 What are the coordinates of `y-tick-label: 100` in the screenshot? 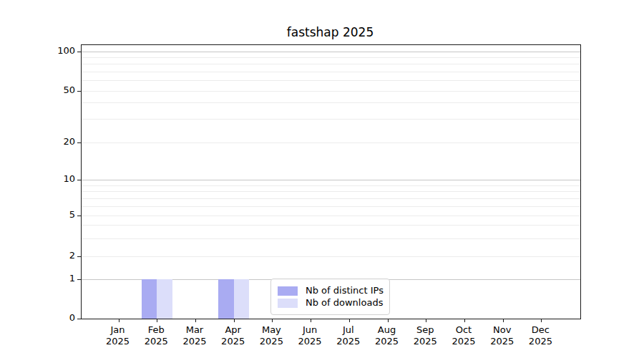 It's located at (54, 51).